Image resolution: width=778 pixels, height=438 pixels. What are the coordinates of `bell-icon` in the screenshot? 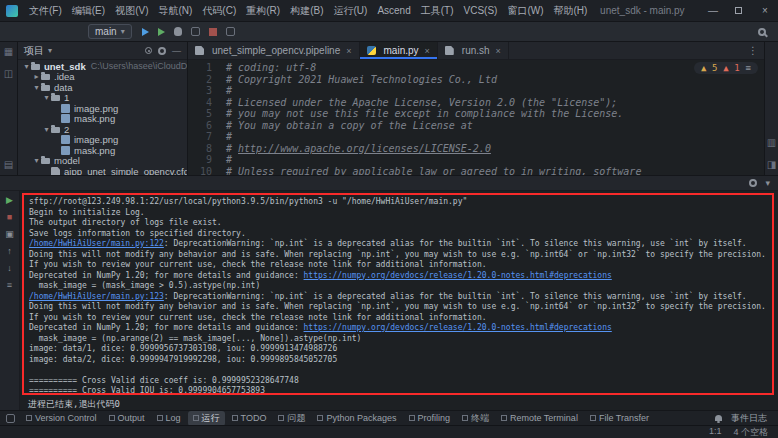 It's located at (718, 418).